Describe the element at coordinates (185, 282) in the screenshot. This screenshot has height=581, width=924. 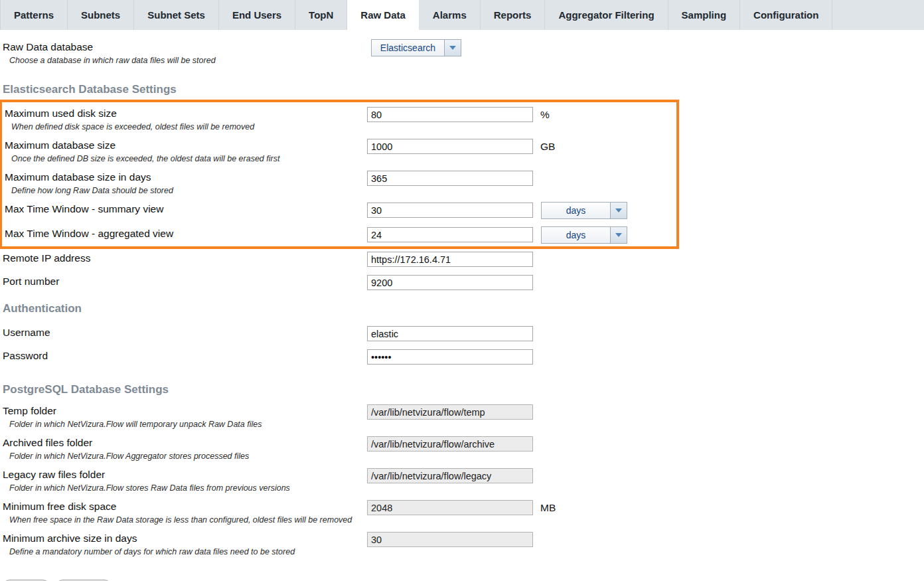
I see `port-number-label: Port number` at that location.